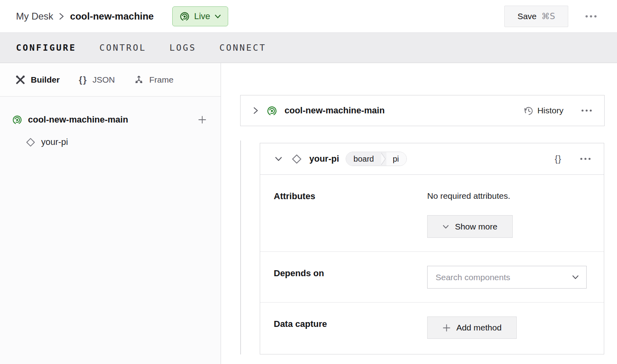 The width and height of the screenshot is (617, 364). Describe the element at coordinates (85, 16) in the screenshot. I see `breadcrumb: My Desk cool-new-machine` at that location.